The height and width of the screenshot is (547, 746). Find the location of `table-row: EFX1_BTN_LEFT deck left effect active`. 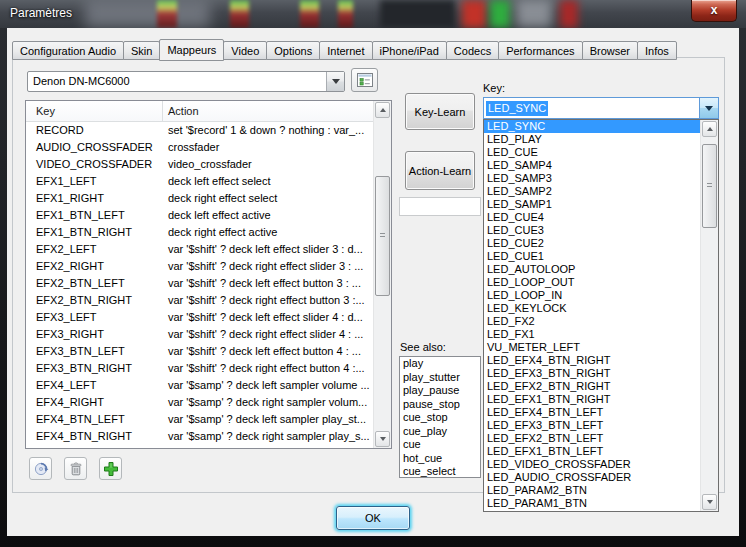

table-row: EFX1_BTN_LEFT deck left effect active is located at coordinates (200, 216).